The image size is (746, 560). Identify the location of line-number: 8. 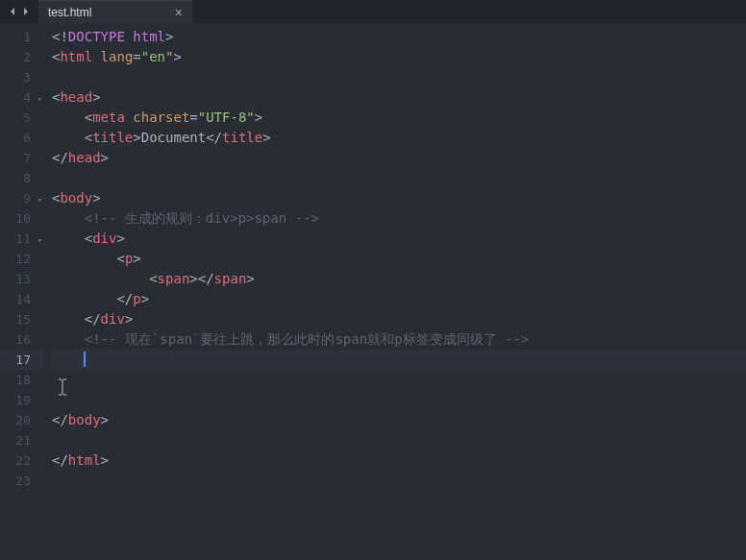
(22, 179).